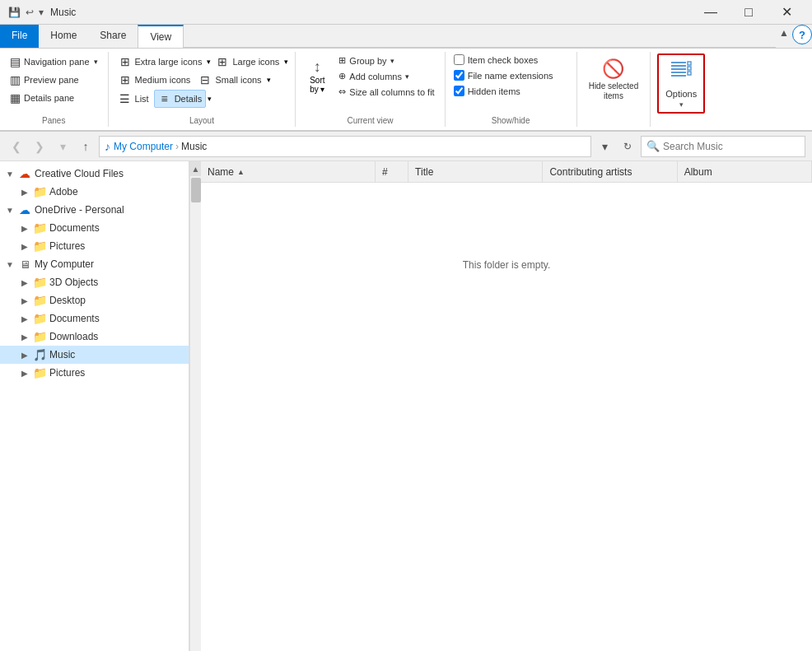 Image resolution: width=812 pixels, height=651 pixels. Describe the element at coordinates (20, 36) in the screenshot. I see `tab-file: File` at that location.